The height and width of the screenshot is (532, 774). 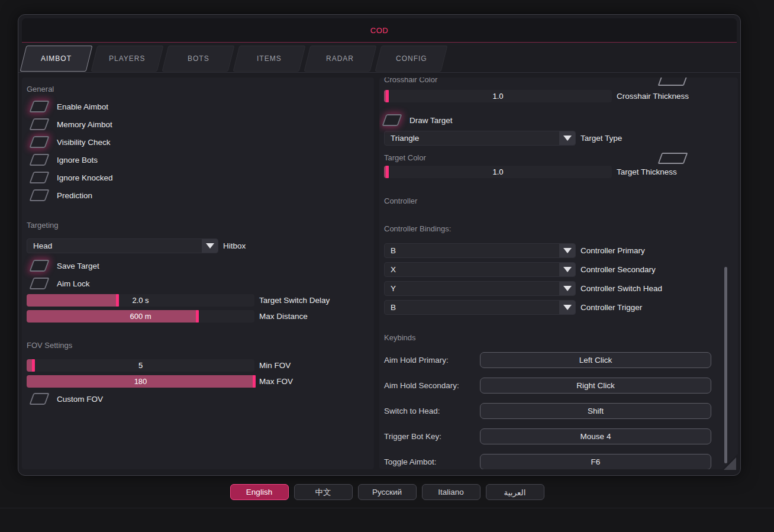 What do you see at coordinates (561, 411) in the screenshot?
I see `switch-to-head-row: Switch to Head: Shift` at bounding box center [561, 411].